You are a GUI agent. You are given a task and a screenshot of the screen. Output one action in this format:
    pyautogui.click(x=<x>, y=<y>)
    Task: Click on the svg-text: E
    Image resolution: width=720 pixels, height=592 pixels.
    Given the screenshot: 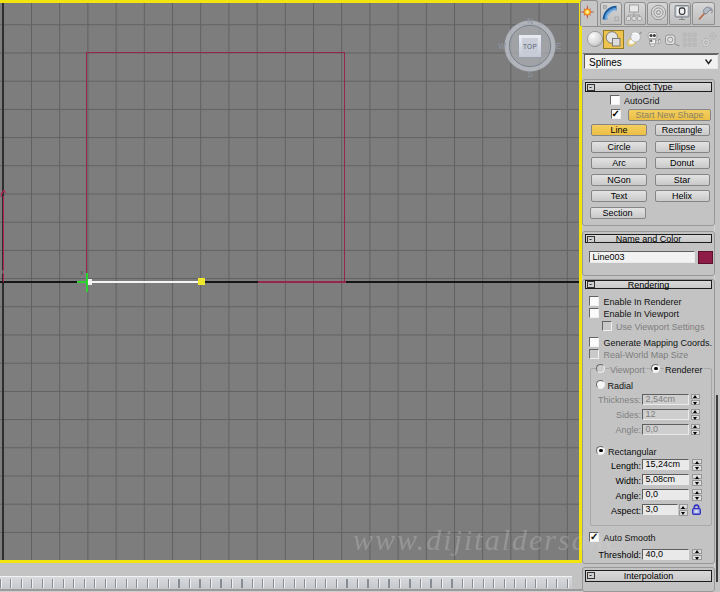 What is the action you would take?
    pyautogui.click(x=559, y=46)
    